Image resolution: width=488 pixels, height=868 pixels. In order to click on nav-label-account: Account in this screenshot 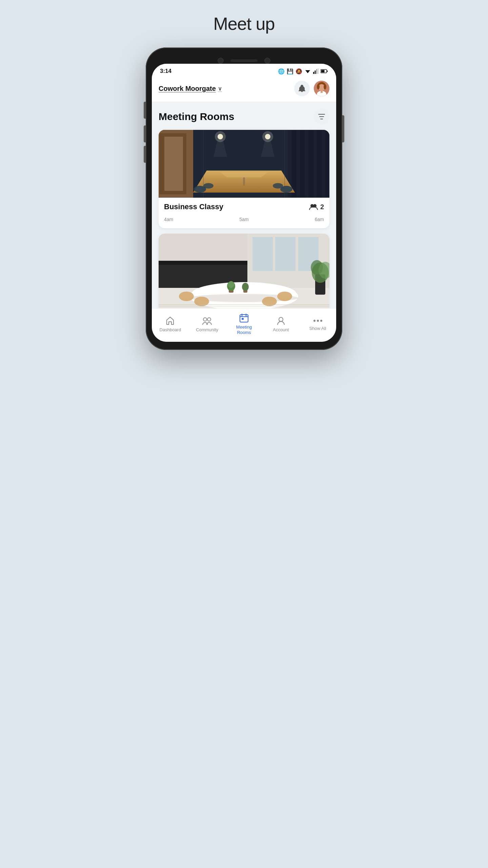, I will do `click(281, 330)`.